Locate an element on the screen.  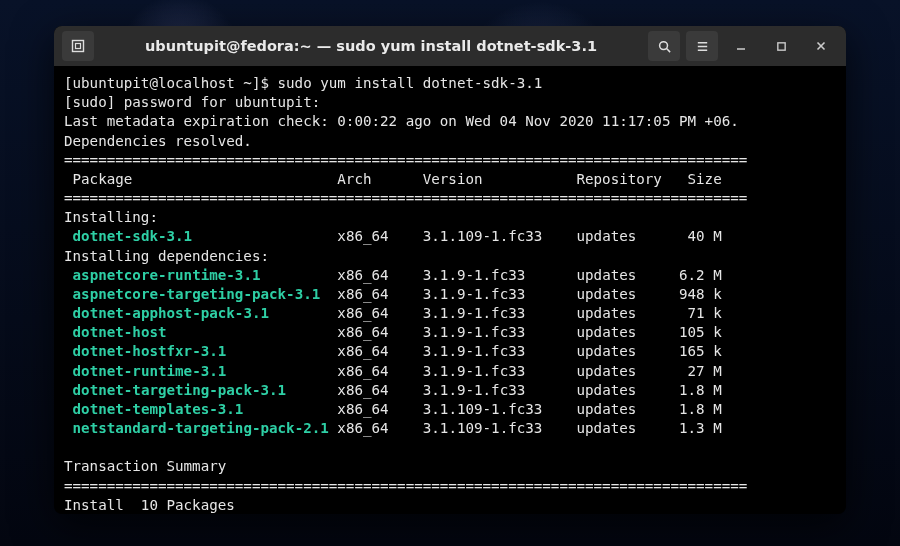
column-headers: Package Arch Version Repository Size is located at coordinates (393, 179).